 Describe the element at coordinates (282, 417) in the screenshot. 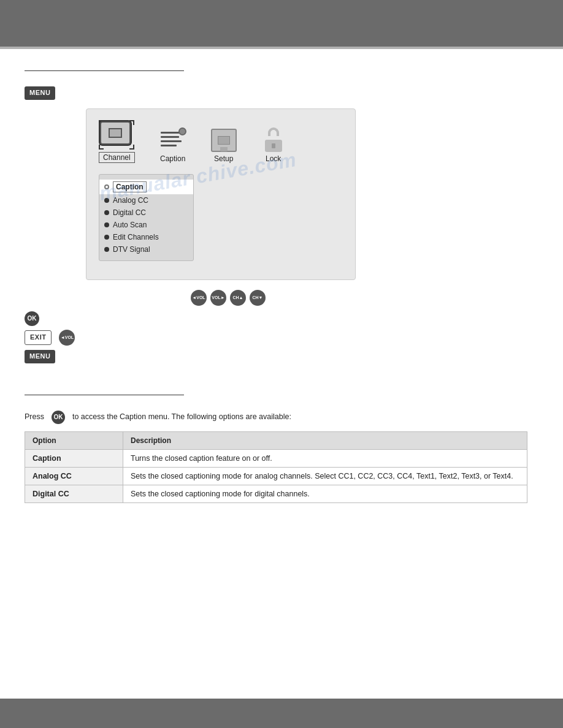

I see `section2-intro: Press OK to access the Caption menu. The…` at that location.